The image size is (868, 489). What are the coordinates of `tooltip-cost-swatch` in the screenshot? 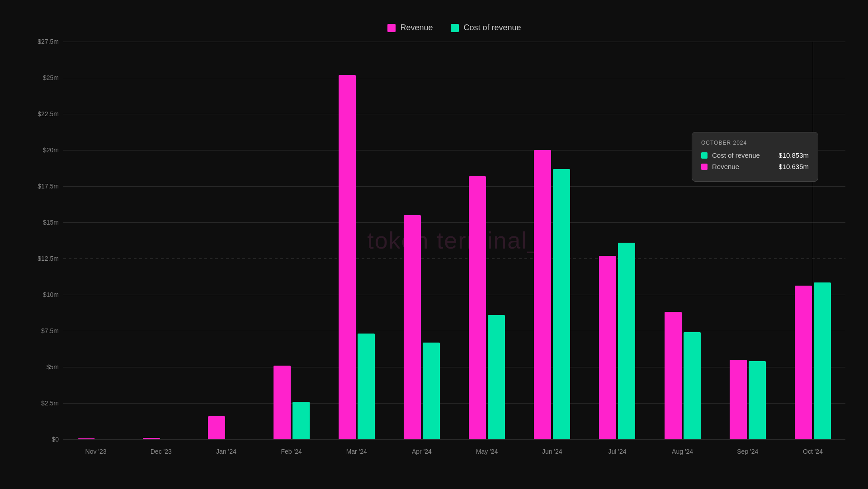 It's located at (704, 155).